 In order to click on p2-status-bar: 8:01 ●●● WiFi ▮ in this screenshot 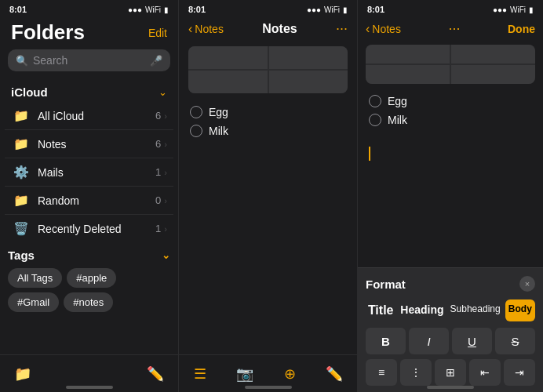, I will do `click(268, 9)`.